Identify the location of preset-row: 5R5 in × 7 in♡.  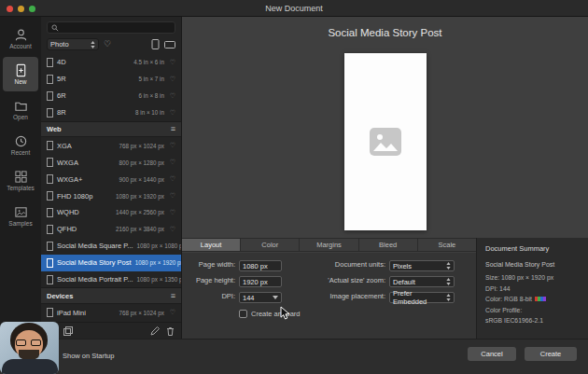
(111, 79).